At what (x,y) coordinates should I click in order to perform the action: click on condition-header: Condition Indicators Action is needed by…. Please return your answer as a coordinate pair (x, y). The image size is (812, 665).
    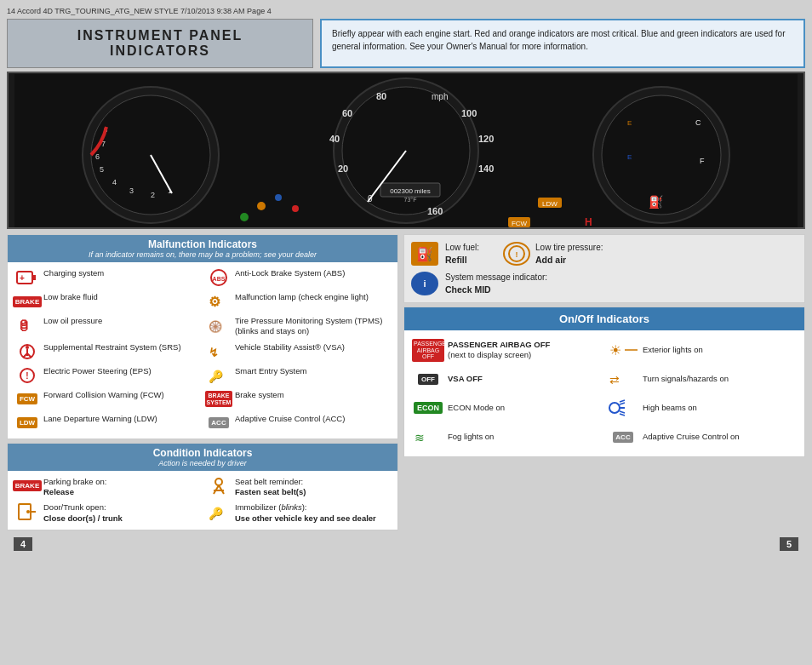
    Looking at the image, I should click on (203, 457).